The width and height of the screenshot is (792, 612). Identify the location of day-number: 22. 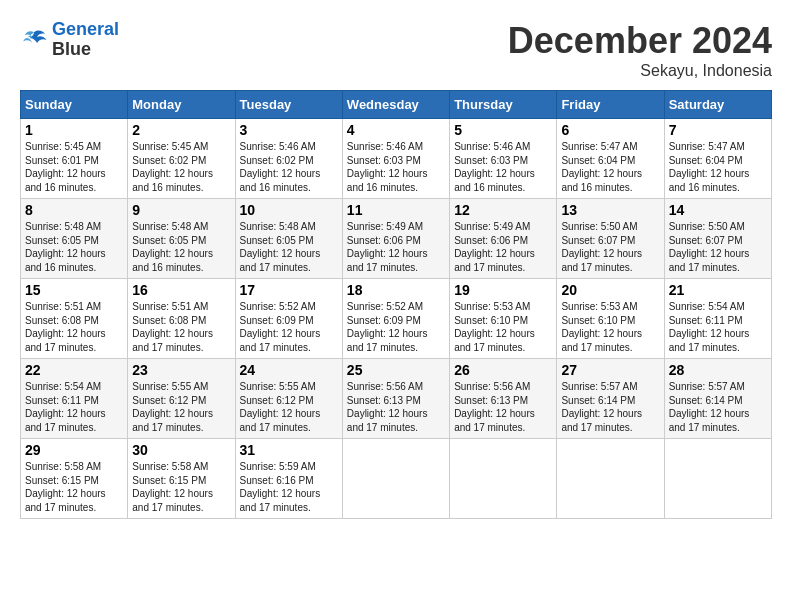
(74, 370).